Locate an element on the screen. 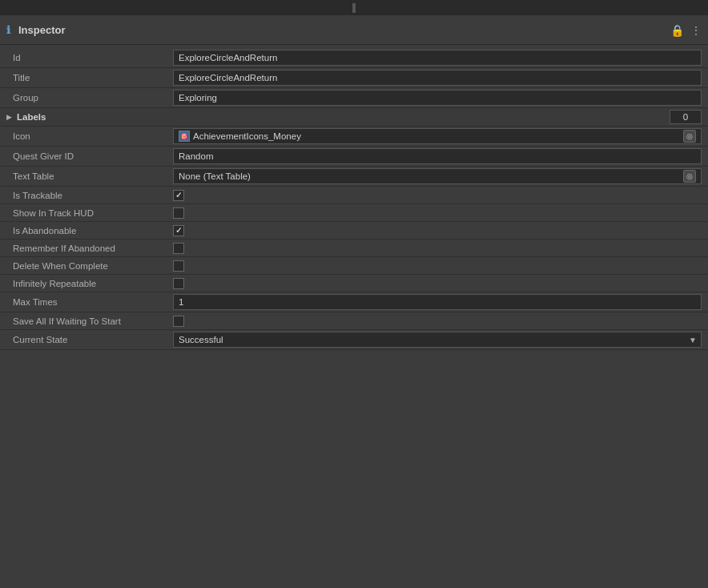  max-times-input is located at coordinates (437, 302).